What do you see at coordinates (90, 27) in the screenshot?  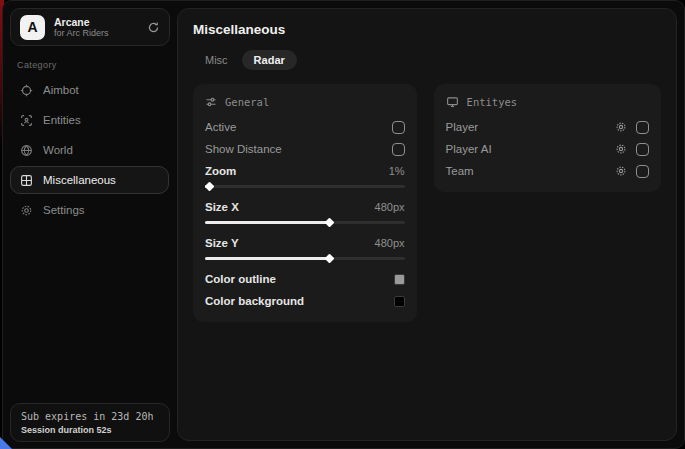 I see `brand-card: A Arcane for Arc Riders` at bounding box center [90, 27].